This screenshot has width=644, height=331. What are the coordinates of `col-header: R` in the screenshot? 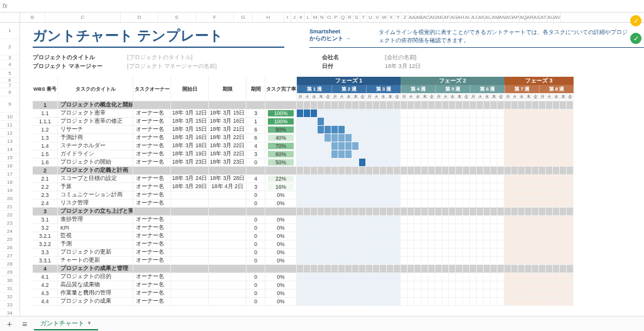 It's located at (350, 18).